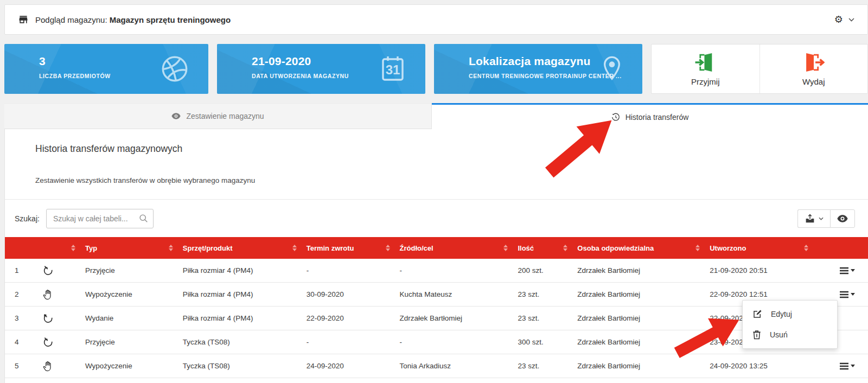 This screenshot has height=383, width=868. What do you see at coordinates (130, 248) in the screenshot?
I see `header-typ: Typ` at bounding box center [130, 248].